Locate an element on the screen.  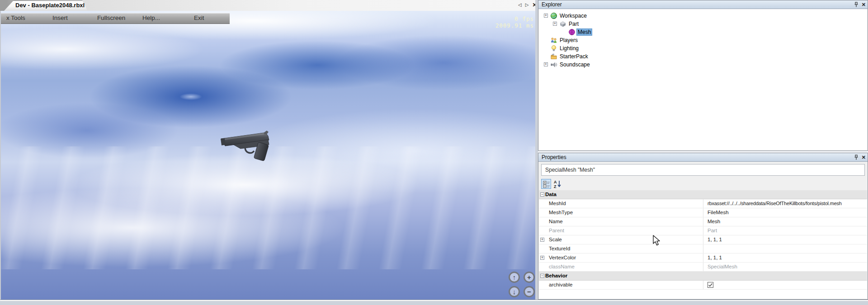
tree-item-label: Part is located at coordinates (574, 24).